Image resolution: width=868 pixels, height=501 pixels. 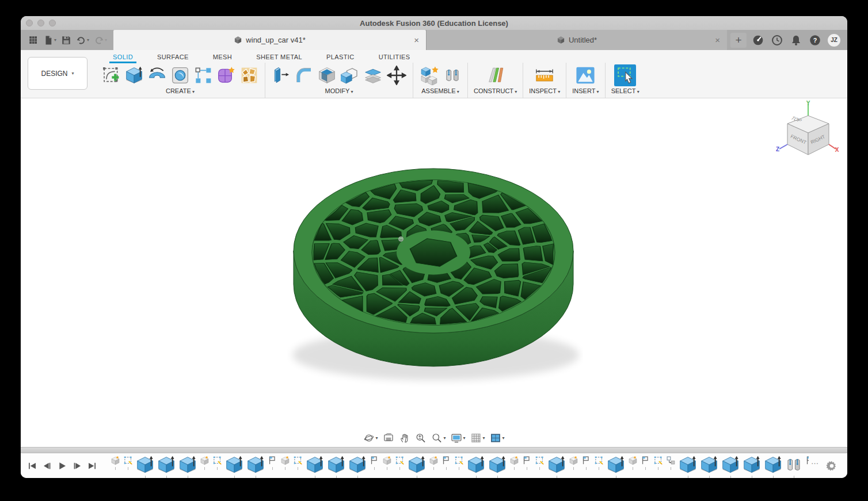 What do you see at coordinates (47, 466) in the screenshot?
I see `step-back-button` at bounding box center [47, 466].